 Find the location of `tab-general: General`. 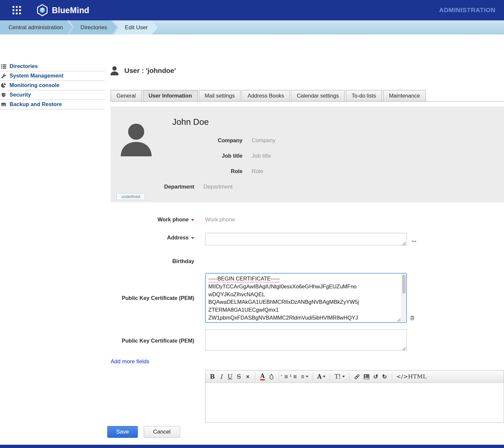

tab-general: General is located at coordinates (126, 96).